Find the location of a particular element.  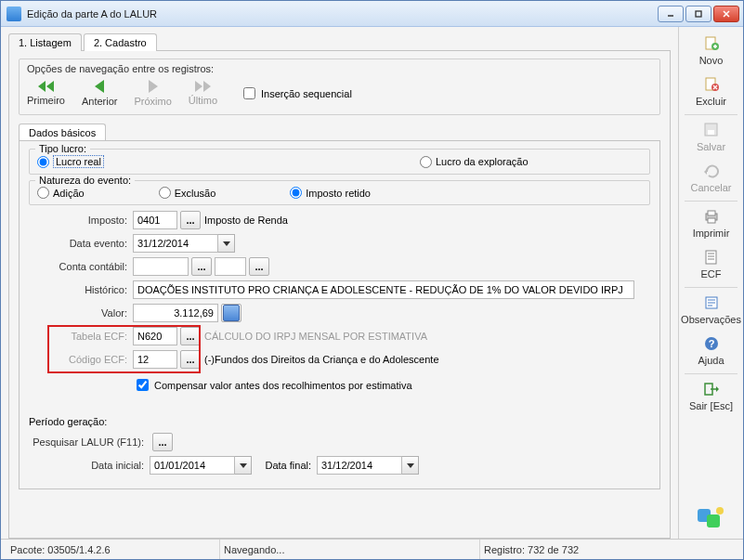

cancel-icon is located at coordinates (711, 171).